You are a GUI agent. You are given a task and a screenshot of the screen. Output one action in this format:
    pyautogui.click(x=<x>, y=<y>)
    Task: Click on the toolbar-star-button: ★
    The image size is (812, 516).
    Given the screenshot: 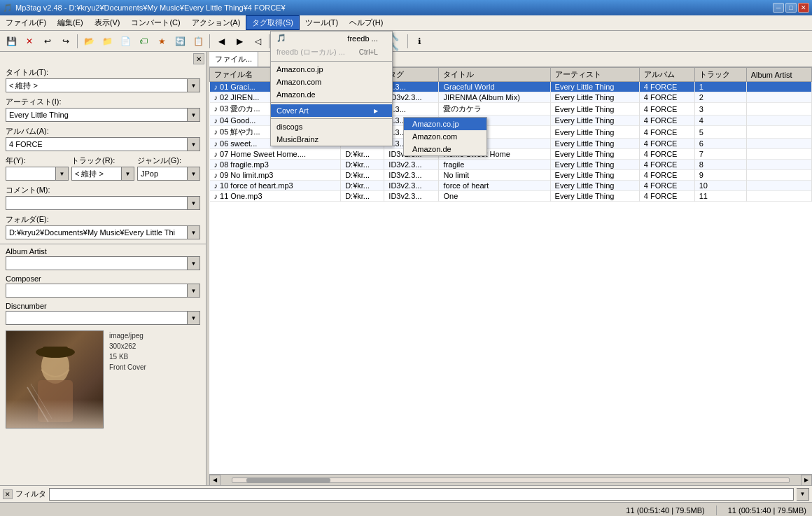 What is the action you would take?
    pyautogui.click(x=162, y=41)
    